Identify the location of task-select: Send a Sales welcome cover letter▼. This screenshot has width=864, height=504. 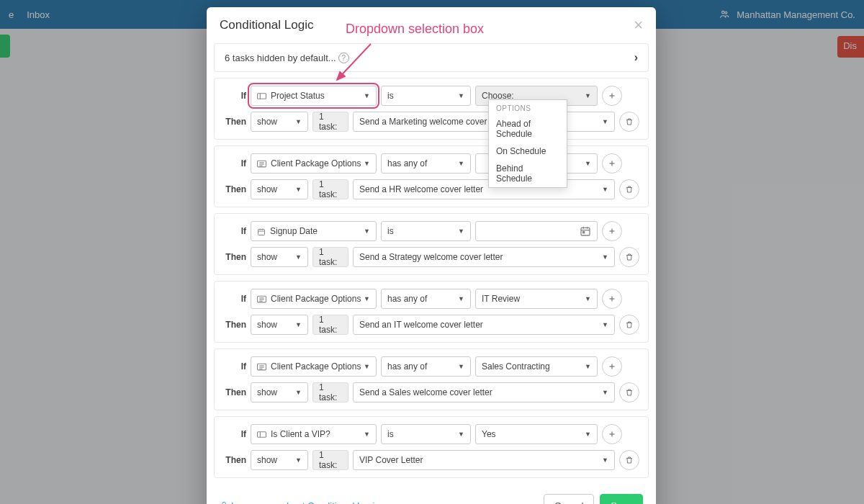
(484, 392).